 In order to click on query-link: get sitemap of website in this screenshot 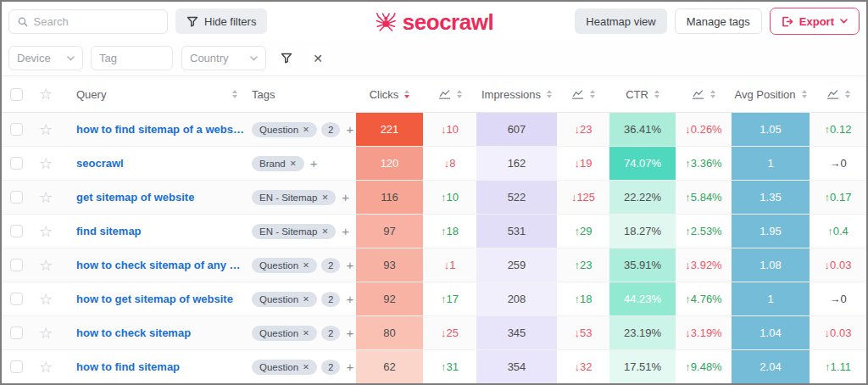, I will do `click(136, 197)`.